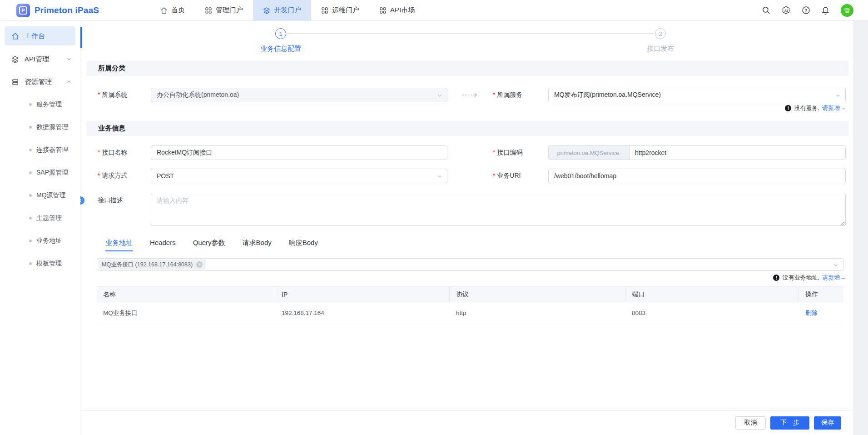 The width and height of the screenshot is (868, 435). Describe the element at coordinates (467, 210) in the screenshot. I see `business-row-3: 接口描述` at that location.